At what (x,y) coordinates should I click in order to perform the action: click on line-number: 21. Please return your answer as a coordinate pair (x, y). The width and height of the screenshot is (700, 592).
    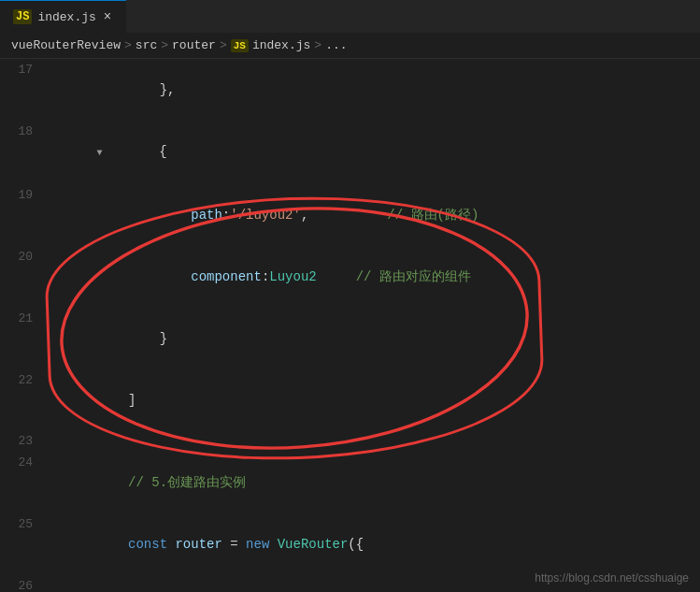
    Looking at the image, I should click on (21, 319).